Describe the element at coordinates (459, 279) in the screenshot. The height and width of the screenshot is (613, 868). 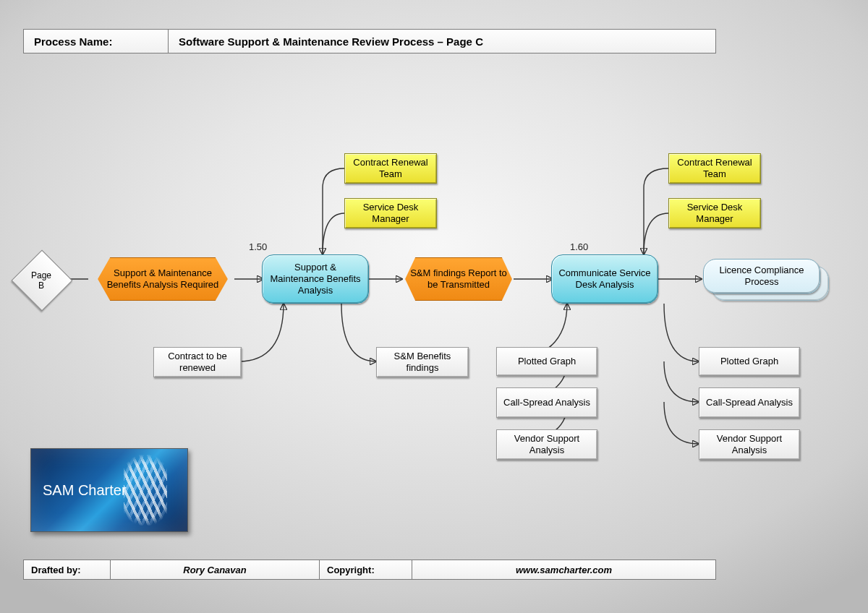
I see `event-findings-transmitted: S&M findings Report to be Transmitted` at that location.